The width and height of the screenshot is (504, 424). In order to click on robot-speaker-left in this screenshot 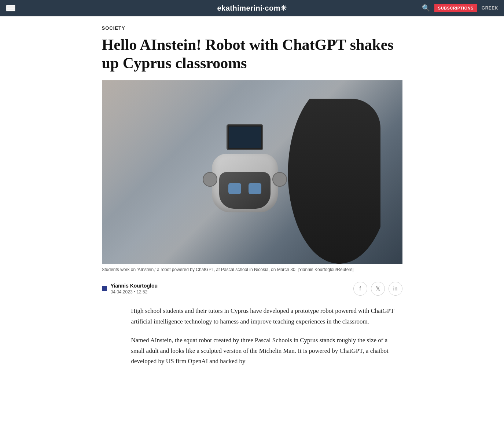, I will do `click(210, 179)`.